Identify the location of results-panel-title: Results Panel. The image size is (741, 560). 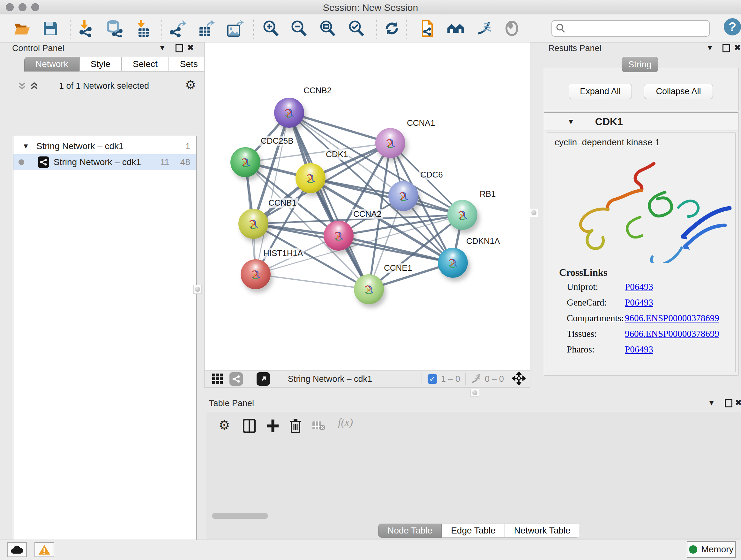
(575, 48).